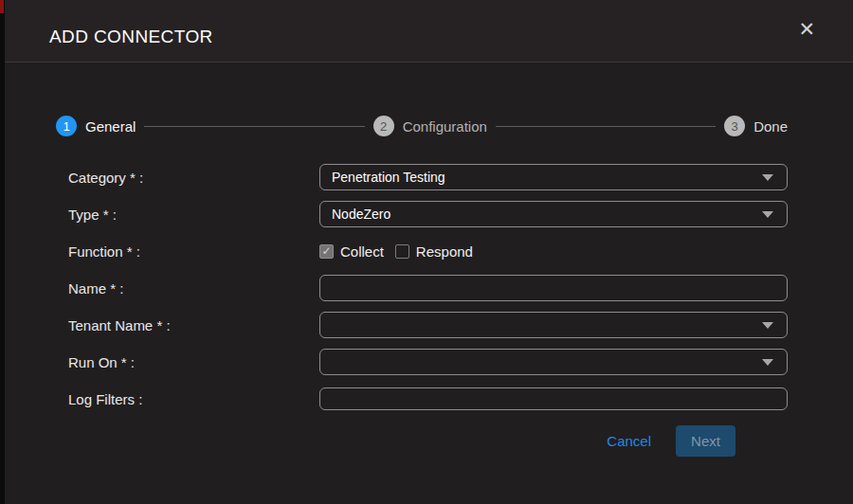 The image size is (853, 504). I want to click on category-row: Category * : Penetration Testing, so click(428, 177).